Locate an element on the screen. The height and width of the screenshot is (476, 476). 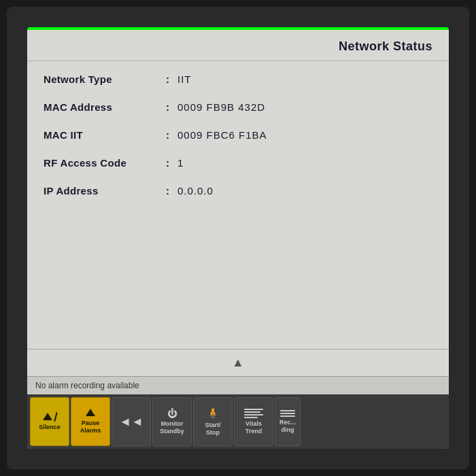
ip-address-row: IP Address : 0.0.0.0 is located at coordinates (238, 190).